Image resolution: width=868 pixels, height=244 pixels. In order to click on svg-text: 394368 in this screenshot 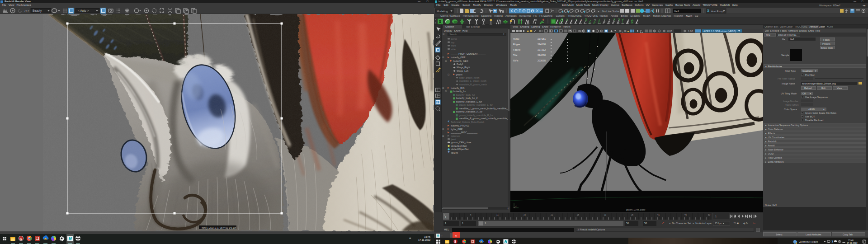, I will do `click(542, 44)`.